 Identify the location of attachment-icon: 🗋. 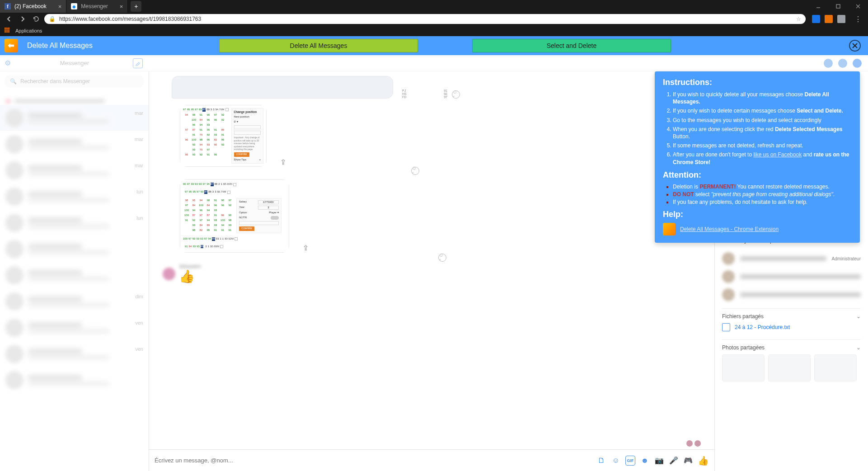
(601, 461).